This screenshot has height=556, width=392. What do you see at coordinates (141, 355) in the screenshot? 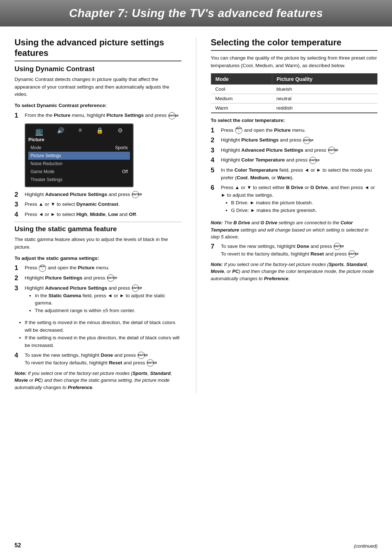
I see `enter-button-5: ENTER` at bounding box center [141, 355].